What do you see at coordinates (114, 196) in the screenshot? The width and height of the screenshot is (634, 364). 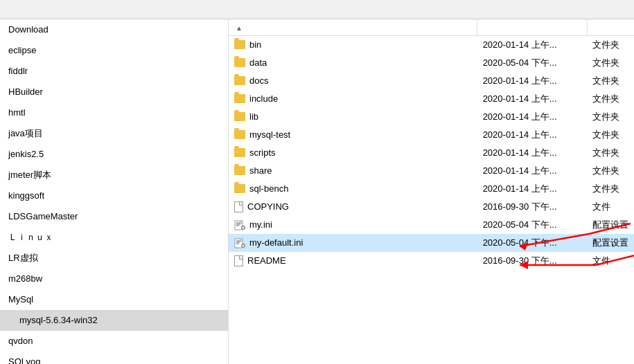 I see `sidebar-item-kinggsoft: kinggsoft` at bounding box center [114, 196].